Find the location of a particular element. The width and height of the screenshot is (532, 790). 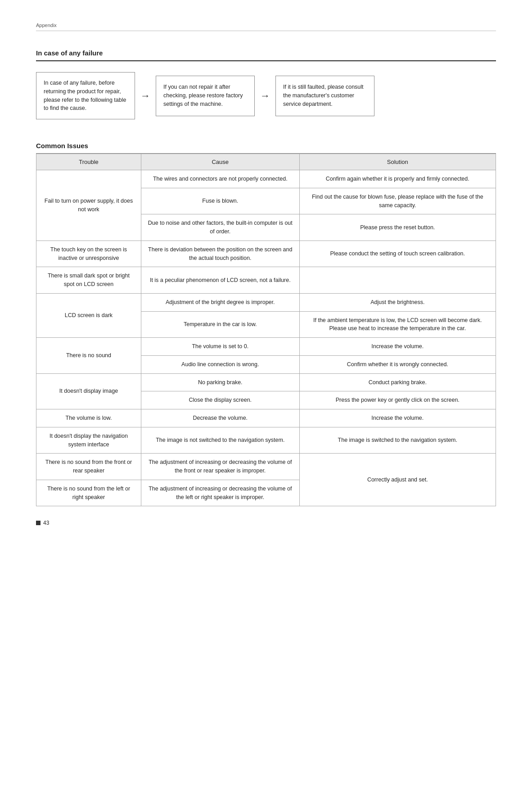

page-number-square is located at coordinates (38, 523).